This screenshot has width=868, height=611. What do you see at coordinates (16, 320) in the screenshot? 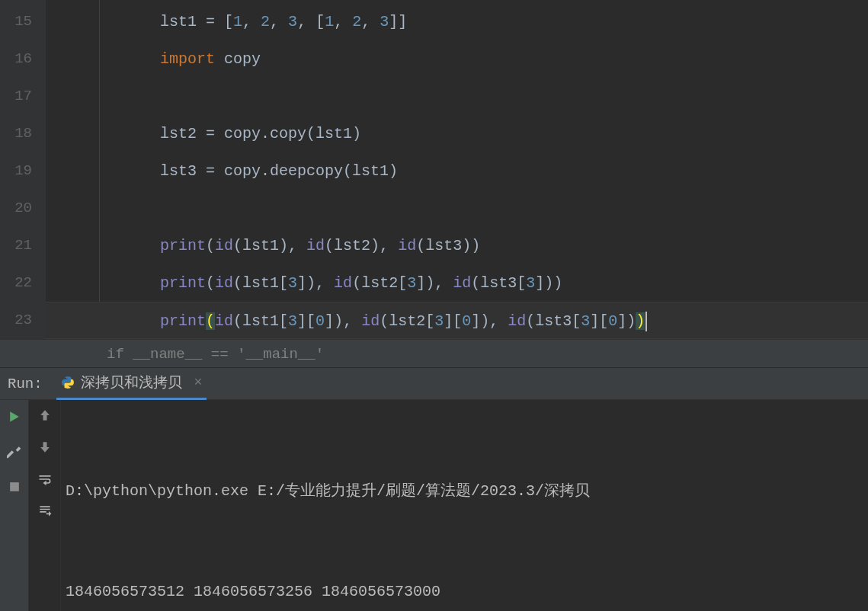
I see `line-number: 23` at bounding box center [16, 320].